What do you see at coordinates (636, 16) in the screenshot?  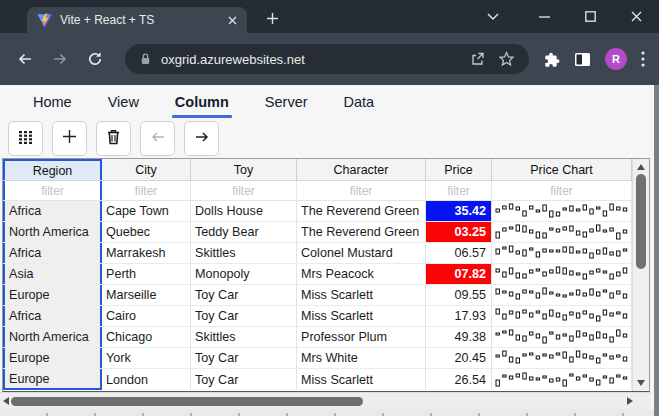 I see `close-button` at bounding box center [636, 16].